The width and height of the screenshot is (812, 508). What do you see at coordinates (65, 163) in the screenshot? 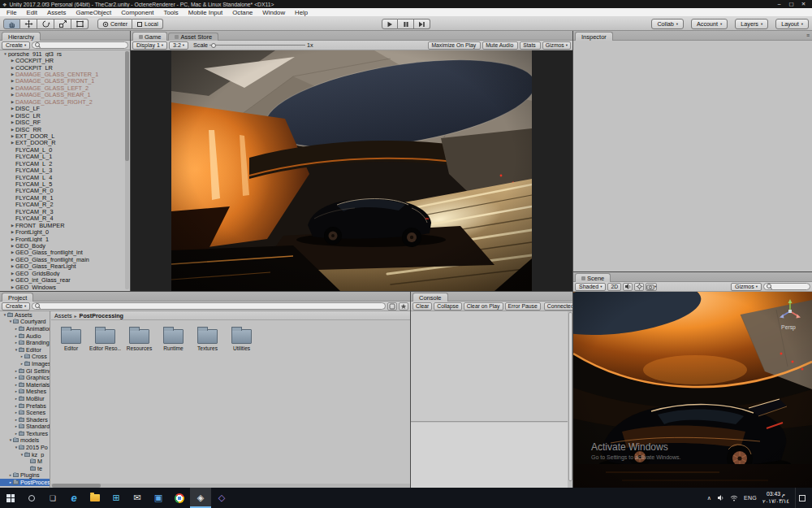
I see `hierarchy-item: FLYCAM_L_2` at bounding box center [65, 163].